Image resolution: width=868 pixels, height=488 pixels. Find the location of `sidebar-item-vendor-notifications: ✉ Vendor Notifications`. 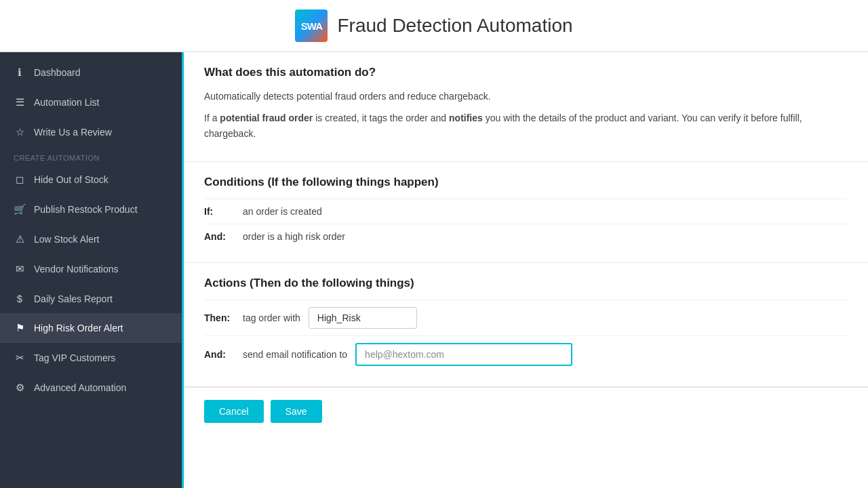

sidebar-item-vendor-notifications: ✉ Vendor Notifications is located at coordinates (91, 269).